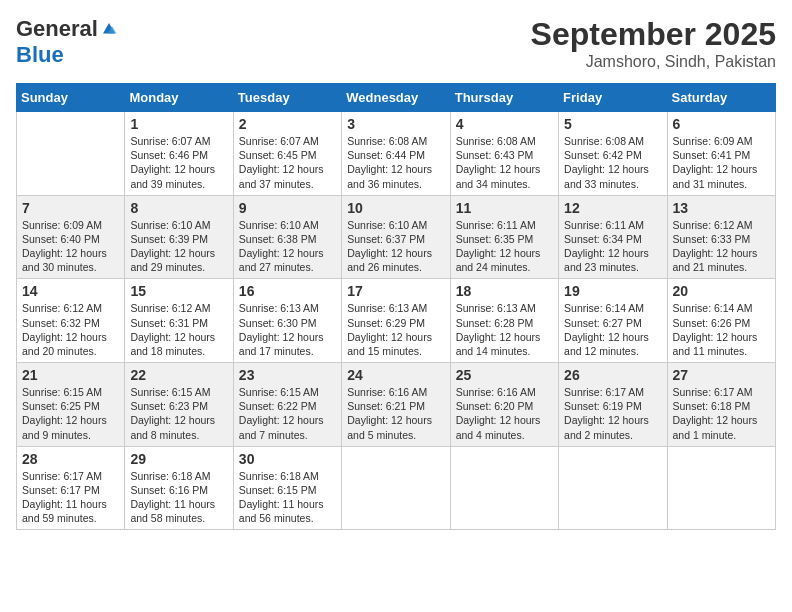  I want to click on day-number: 20, so click(722, 291).